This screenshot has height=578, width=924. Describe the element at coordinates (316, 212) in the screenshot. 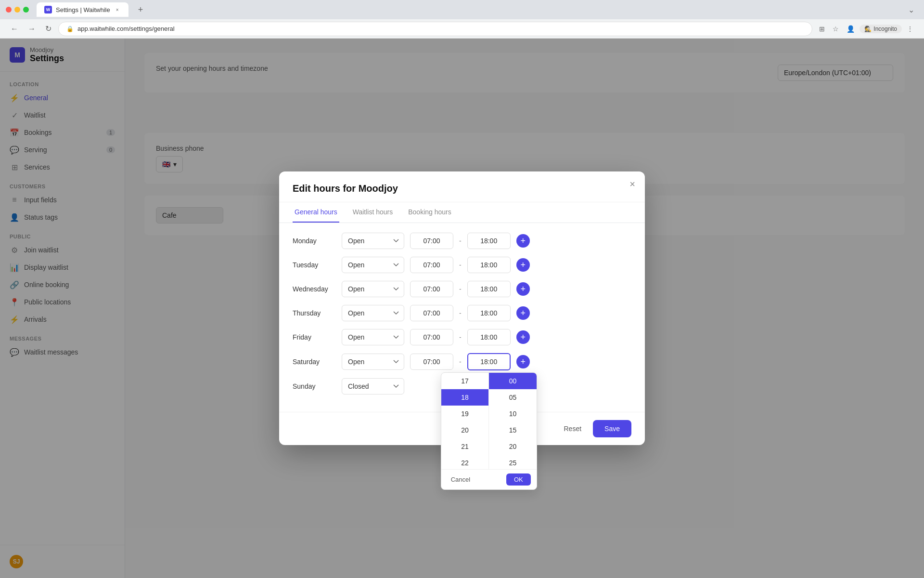

I see `tab-general-hours: General hours` at that location.